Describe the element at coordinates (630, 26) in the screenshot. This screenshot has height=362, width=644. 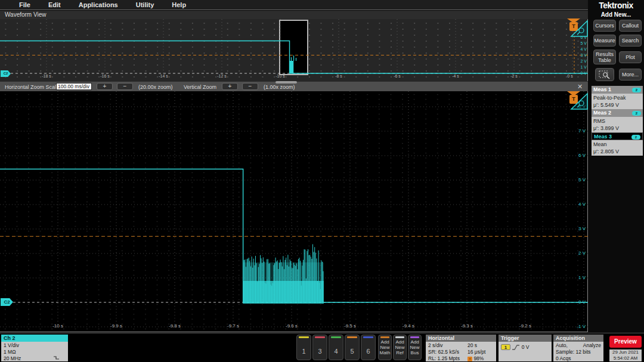
I see `callout-button: Callout` at that location.